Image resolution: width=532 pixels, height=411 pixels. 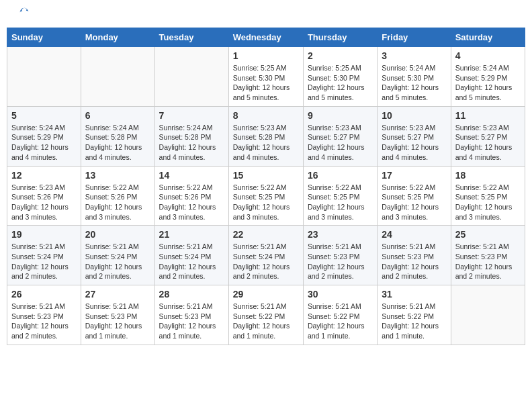 I want to click on day-number: 25, so click(x=488, y=234).